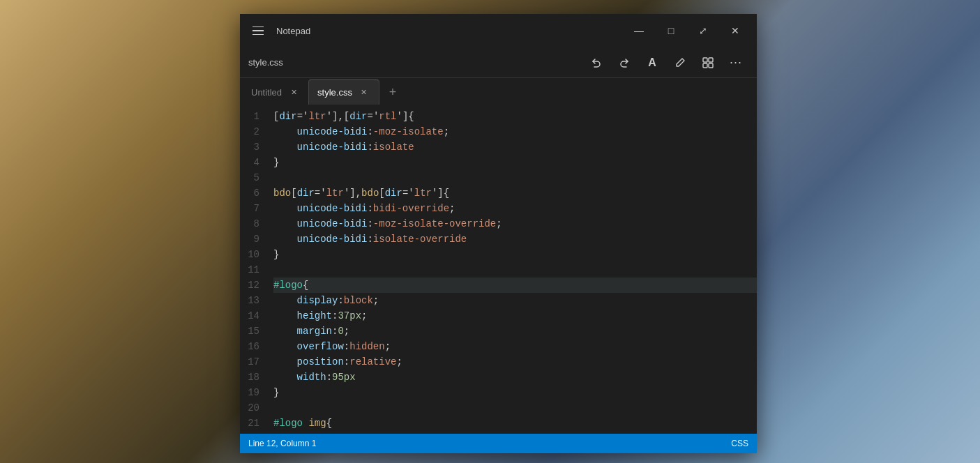 This screenshot has height=463, width=980. What do you see at coordinates (294, 92) in the screenshot?
I see `tab-untitled-close: ✕` at bounding box center [294, 92].